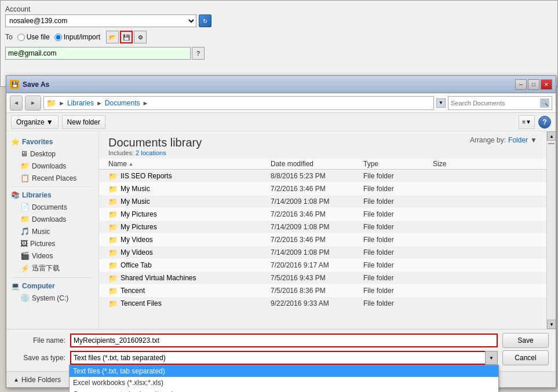 The image size is (558, 392). What do you see at coordinates (521, 85) in the screenshot?
I see `minimize-button: ─` at bounding box center [521, 85].